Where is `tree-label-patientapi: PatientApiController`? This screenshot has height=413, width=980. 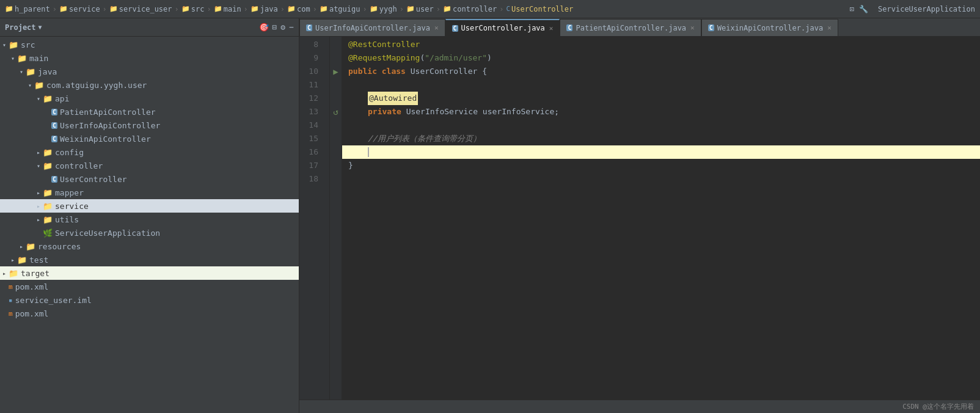 tree-label-patientapi: PatientApiController is located at coordinates (108, 112).